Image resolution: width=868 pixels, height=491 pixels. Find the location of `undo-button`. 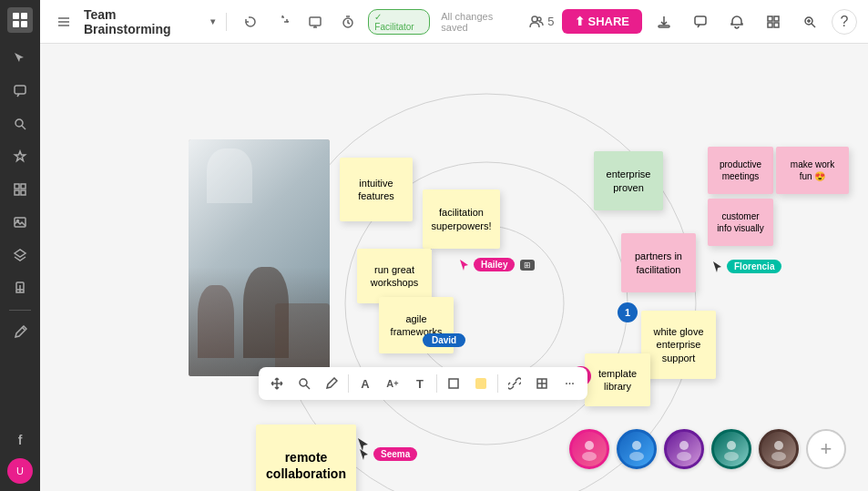

undo-button is located at coordinates (250, 22).